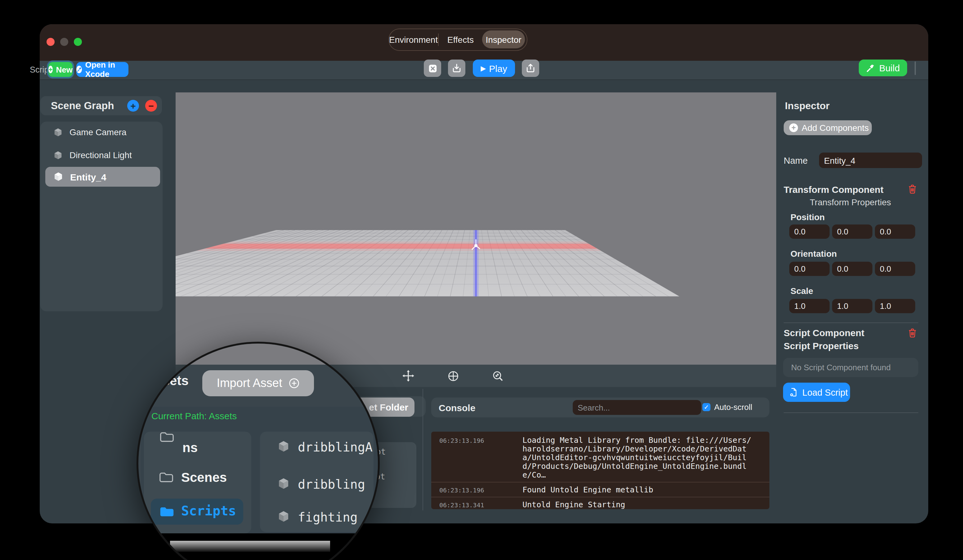 The image size is (963, 560). What do you see at coordinates (871, 160) in the screenshot?
I see `entity-name-input: Entity_4` at bounding box center [871, 160].